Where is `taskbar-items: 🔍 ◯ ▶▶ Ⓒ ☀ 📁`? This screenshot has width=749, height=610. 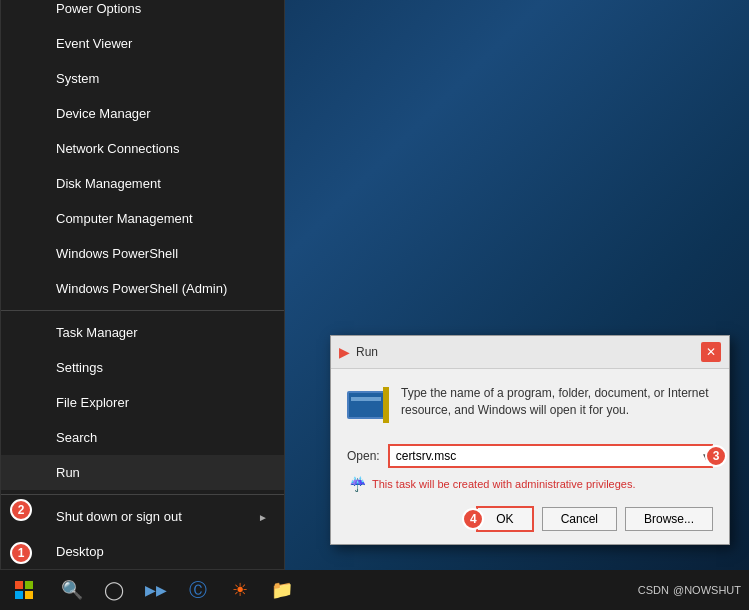
taskbar-items: 🔍 ◯ ▶▶ Ⓒ ☀ 📁 is located at coordinates (339, 590).